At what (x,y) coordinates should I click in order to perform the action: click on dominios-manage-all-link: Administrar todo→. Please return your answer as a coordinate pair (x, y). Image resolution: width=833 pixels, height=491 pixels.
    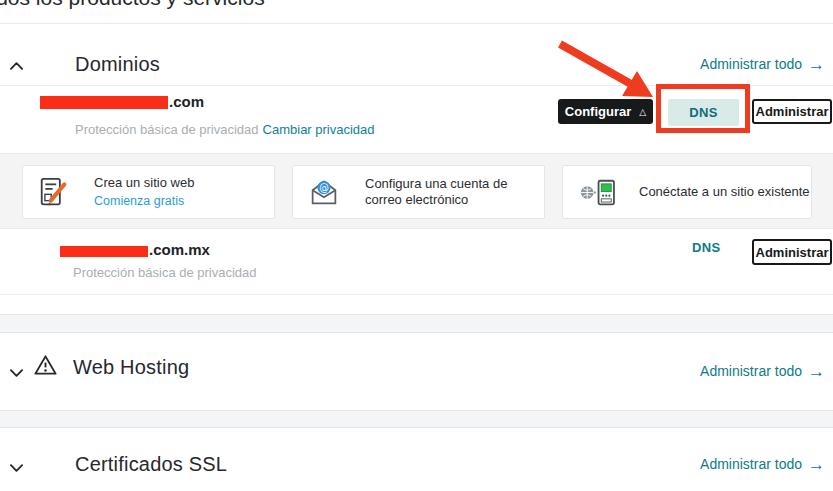
    Looking at the image, I should click on (762, 65).